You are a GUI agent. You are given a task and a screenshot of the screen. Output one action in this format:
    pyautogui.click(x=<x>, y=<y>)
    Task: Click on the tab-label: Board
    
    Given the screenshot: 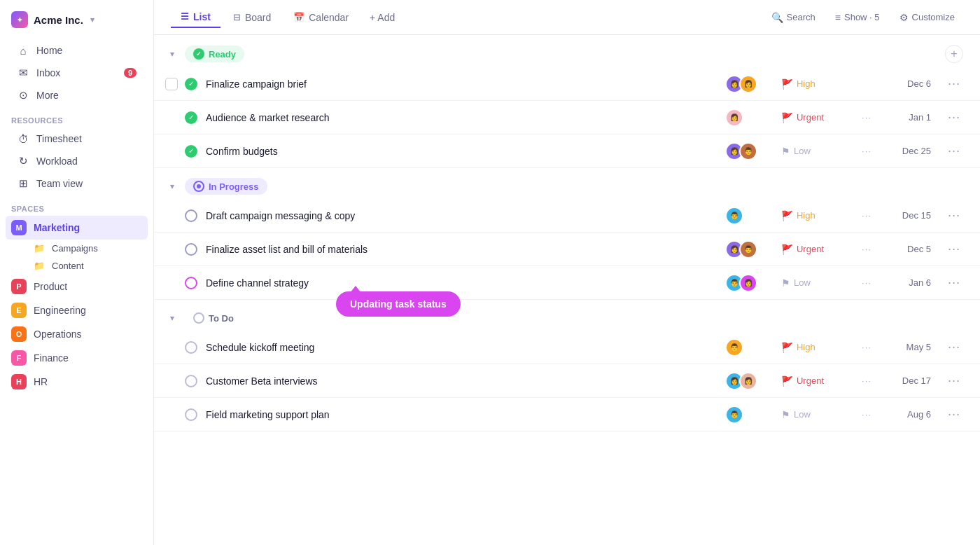 What is the action you would take?
    pyautogui.click(x=258, y=18)
    